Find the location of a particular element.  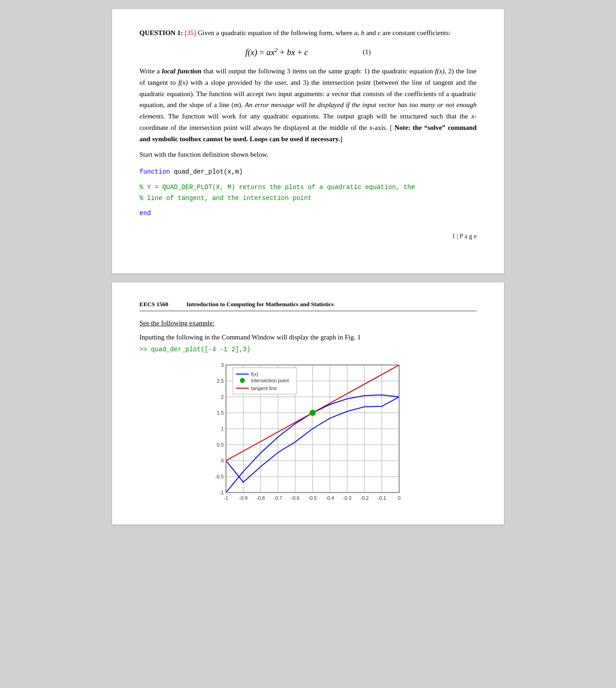

local-function-label: local function is located at coordinates (181, 71).